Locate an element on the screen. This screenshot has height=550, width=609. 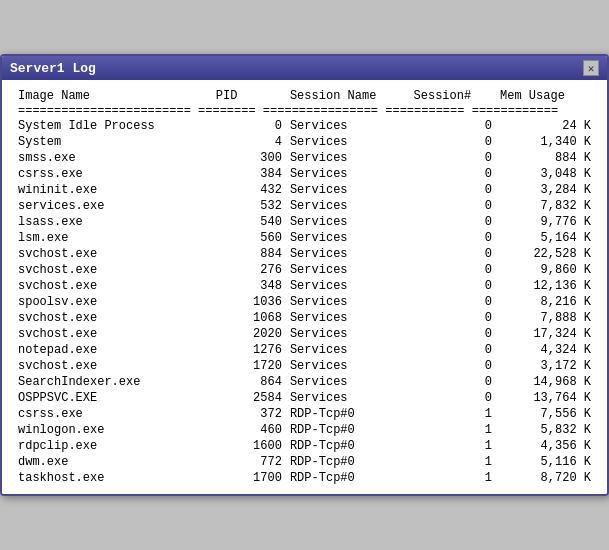
cell-pid: 1036 is located at coordinates (249, 302).